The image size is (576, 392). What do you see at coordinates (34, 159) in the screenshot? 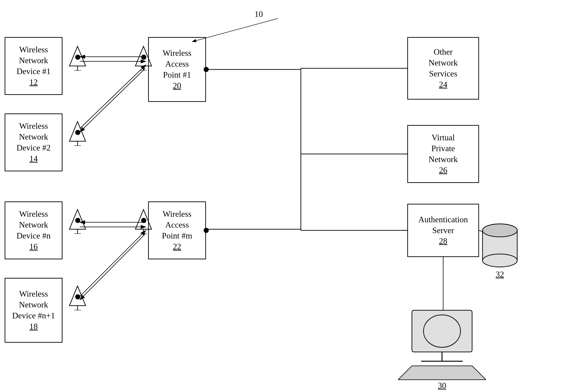
I see `wnd2-ref: 14` at bounding box center [34, 159].